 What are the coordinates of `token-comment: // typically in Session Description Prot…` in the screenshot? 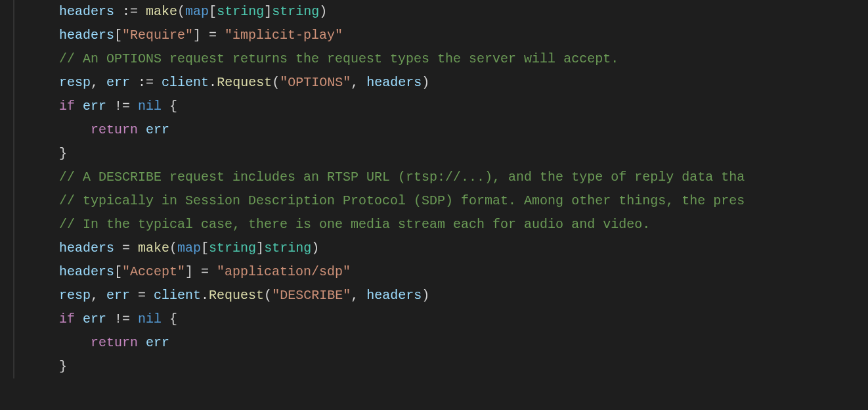 It's located at (402, 201).